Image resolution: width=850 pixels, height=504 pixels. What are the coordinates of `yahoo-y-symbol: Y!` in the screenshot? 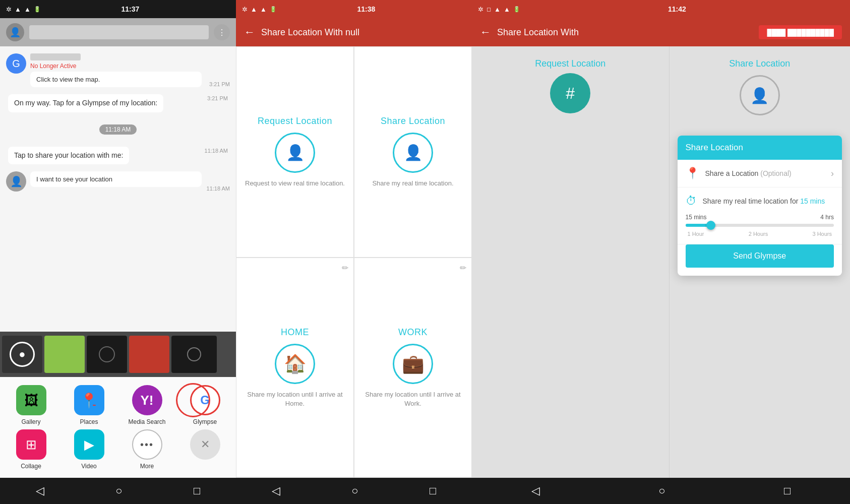 It's located at (147, 400).